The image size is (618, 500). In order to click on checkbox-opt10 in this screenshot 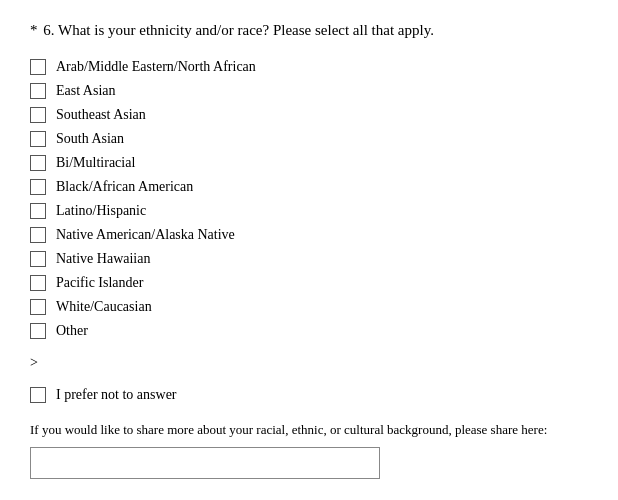, I will do `click(38, 283)`.